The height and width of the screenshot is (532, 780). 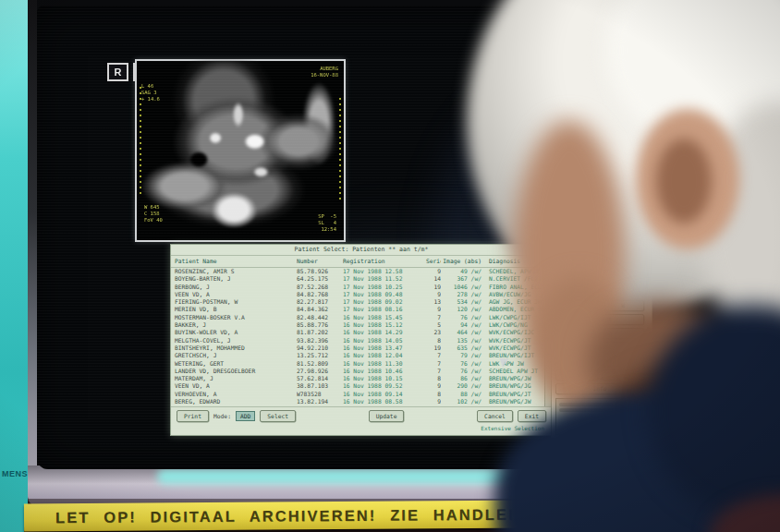 I want to click on table-row: LANDER VD, DRESGOELBOER27.98.92616 Nov 1…, so click(x=361, y=371).